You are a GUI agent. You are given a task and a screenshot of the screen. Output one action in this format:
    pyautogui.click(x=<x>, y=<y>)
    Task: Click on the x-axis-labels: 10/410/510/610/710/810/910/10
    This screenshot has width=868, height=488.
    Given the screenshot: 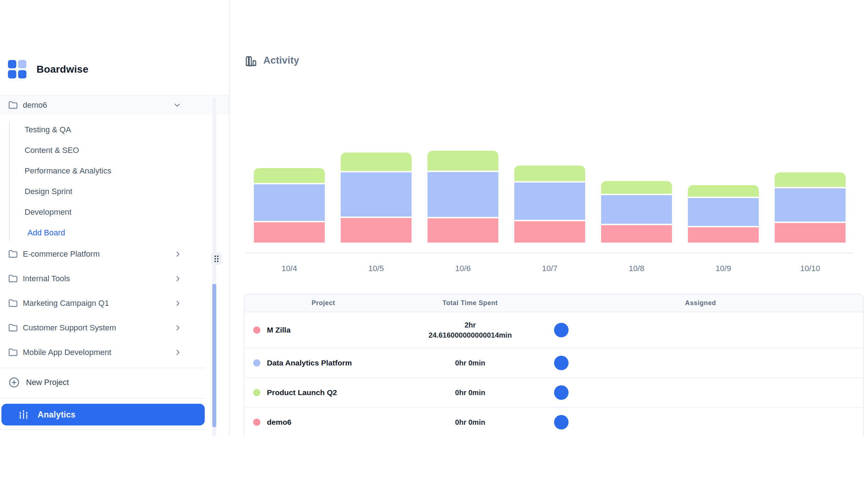 What is the action you would take?
    pyautogui.click(x=550, y=269)
    